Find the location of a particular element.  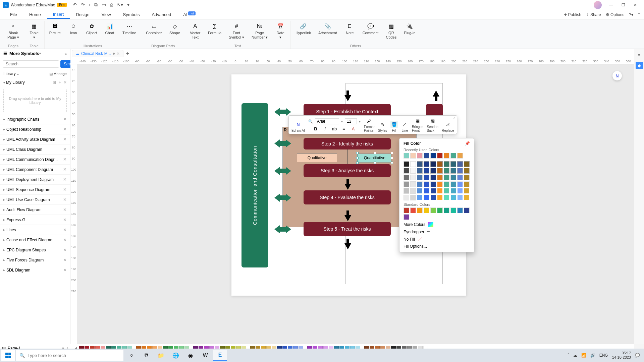

send-back-button: ▧ is located at coordinates (433, 121).